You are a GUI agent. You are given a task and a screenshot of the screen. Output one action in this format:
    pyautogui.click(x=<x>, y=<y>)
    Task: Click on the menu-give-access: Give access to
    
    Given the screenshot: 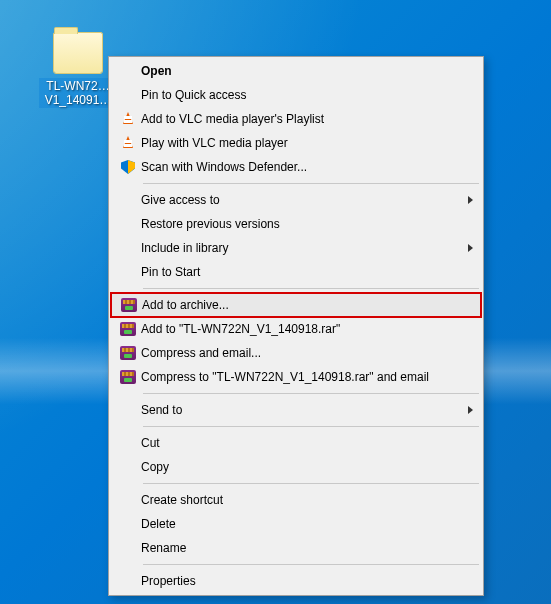 What is the action you would take?
    pyautogui.click(x=296, y=200)
    